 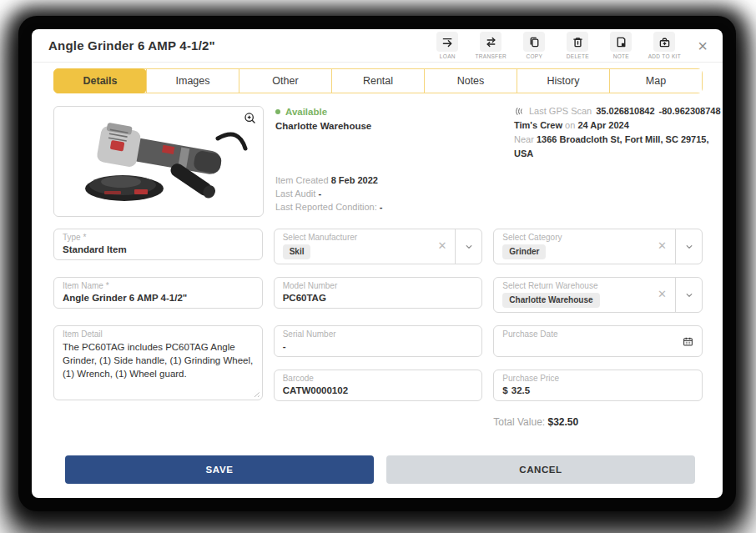 I want to click on availability-label: Available, so click(x=306, y=112).